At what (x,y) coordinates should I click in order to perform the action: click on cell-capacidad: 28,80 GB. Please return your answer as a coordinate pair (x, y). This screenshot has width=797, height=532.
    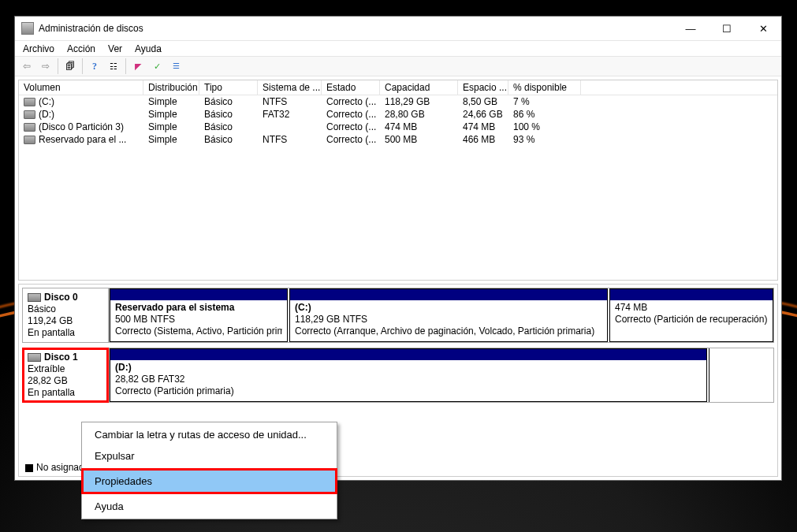
    Looking at the image, I should click on (419, 114).